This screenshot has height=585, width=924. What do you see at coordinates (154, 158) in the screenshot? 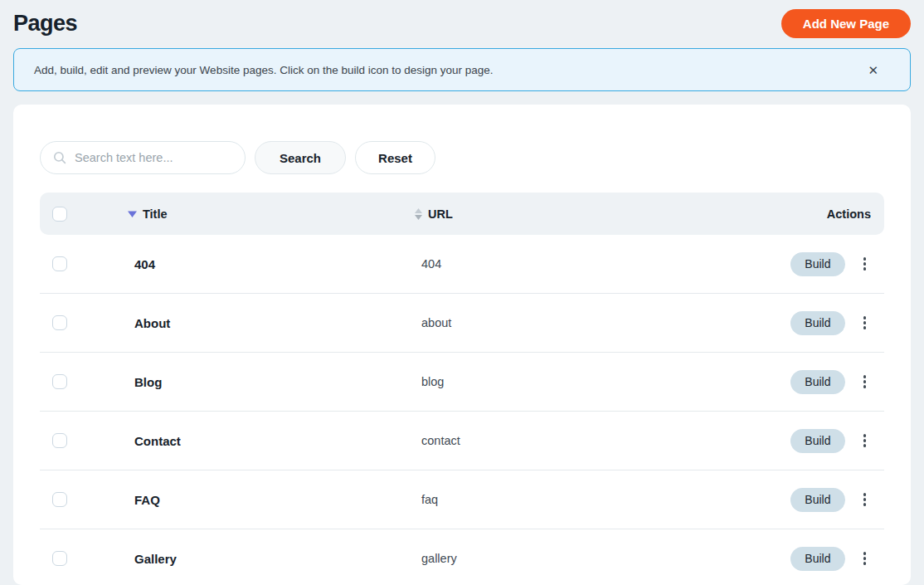
I see `search-input` at bounding box center [154, 158].